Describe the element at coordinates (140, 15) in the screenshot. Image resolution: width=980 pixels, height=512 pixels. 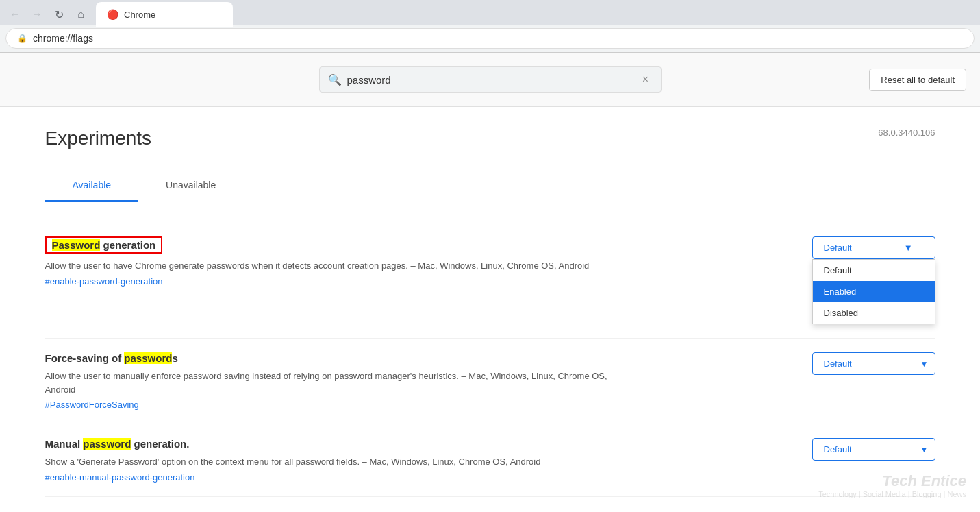
I see `tab-title: Chrome` at that location.